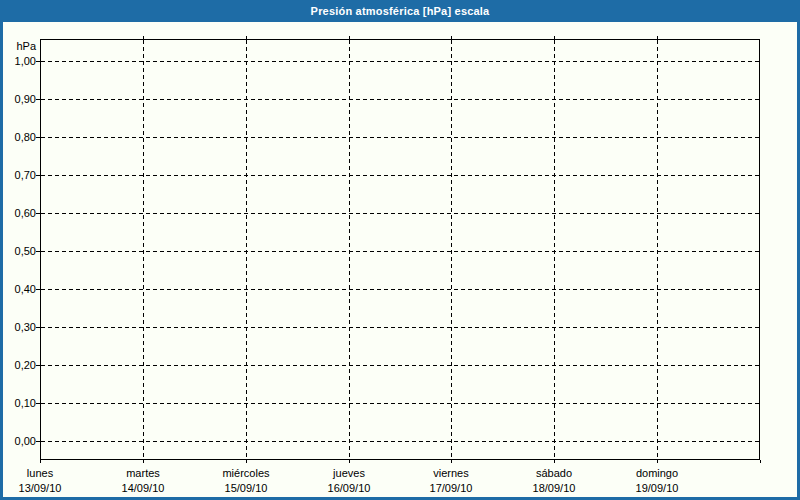  Describe the element at coordinates (451, 481) in the screenshot. I see `x-axis-day-label: viernes 17/09/10` at that location.